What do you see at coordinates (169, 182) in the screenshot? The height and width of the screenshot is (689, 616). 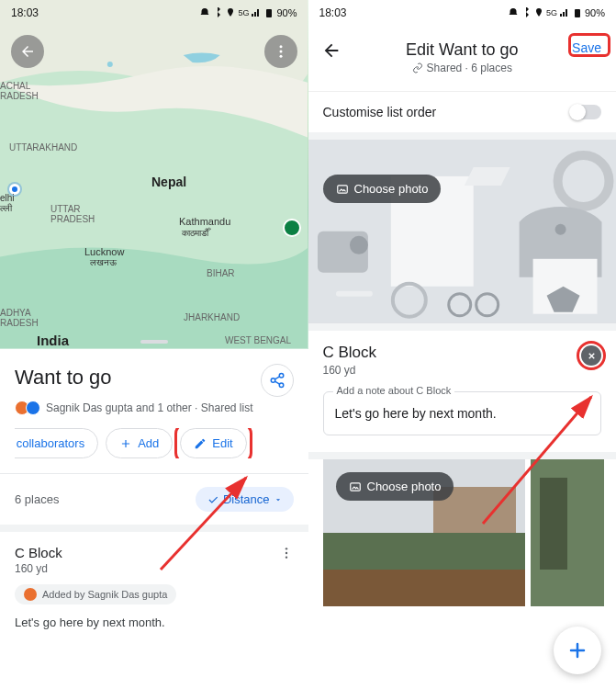 I see `map-label-nepal: Nepal` at bounding box center [169, 182].